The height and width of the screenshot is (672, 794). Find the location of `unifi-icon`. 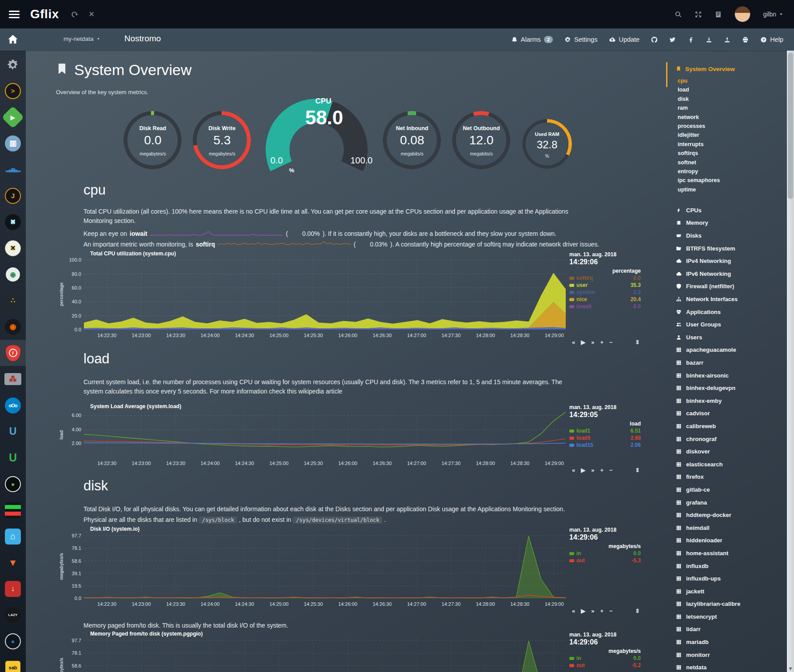

unifi-icon is located at coordinates (13, 432).